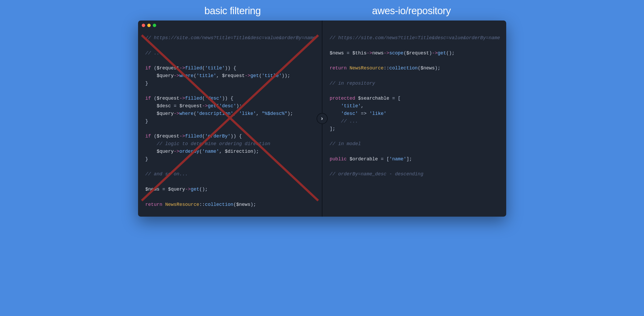  What do you see at coordinates (154, 205) in the screenshot?
I see `code-keyword: return` at bounding box center [154, 205].